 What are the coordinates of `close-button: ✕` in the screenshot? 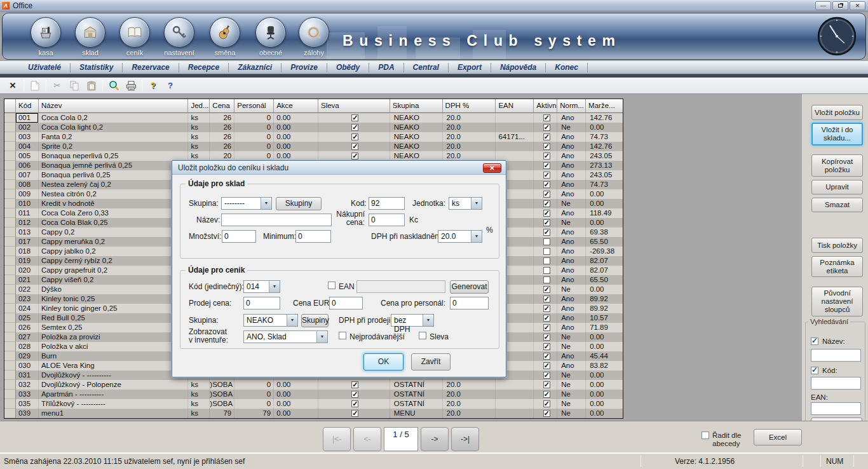 It's located at (858, 6).